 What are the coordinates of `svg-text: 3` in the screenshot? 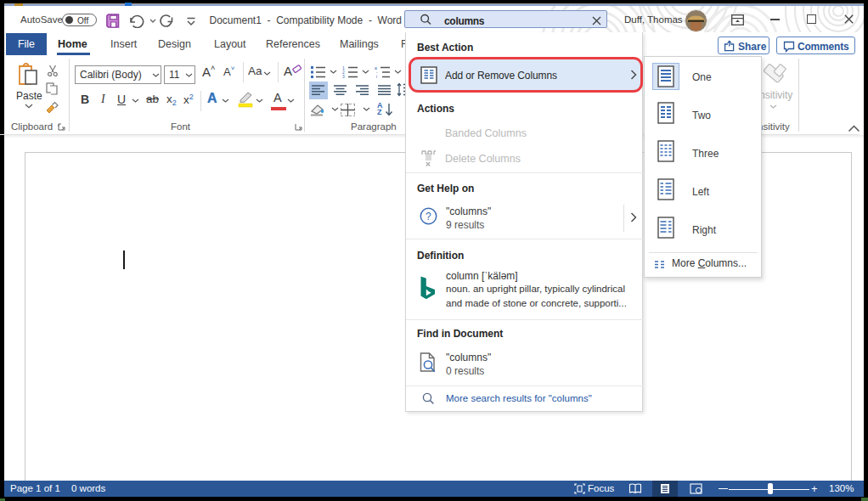 It's located at (343, 76).